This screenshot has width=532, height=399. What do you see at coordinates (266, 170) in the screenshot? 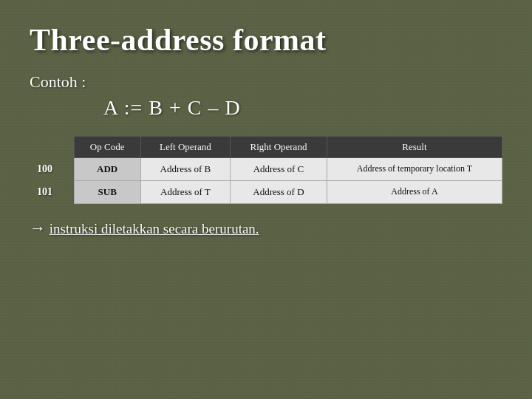
I see `table-row: 100 ADD Address of B Address of C Addres…` at bounding box center [266, 170].